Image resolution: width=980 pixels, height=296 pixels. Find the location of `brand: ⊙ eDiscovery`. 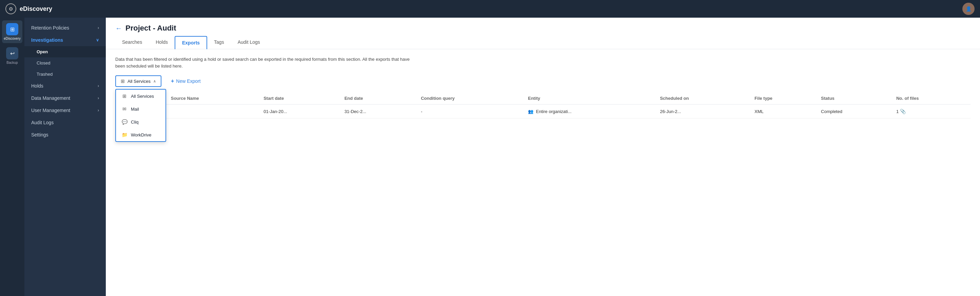

brand: ⊙ eDiscovery is located at coordinates (29, 9).